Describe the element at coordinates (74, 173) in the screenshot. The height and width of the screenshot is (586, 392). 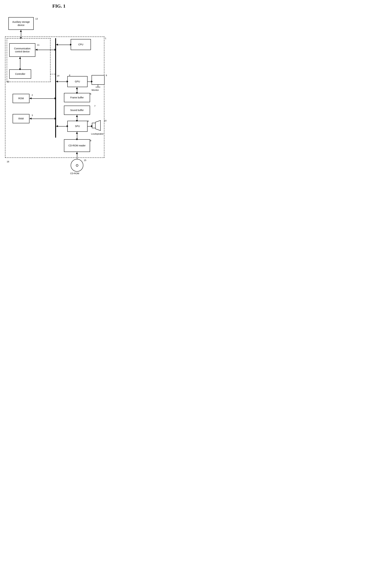
I see `cd-rom-label: CD-ROM` at that location.